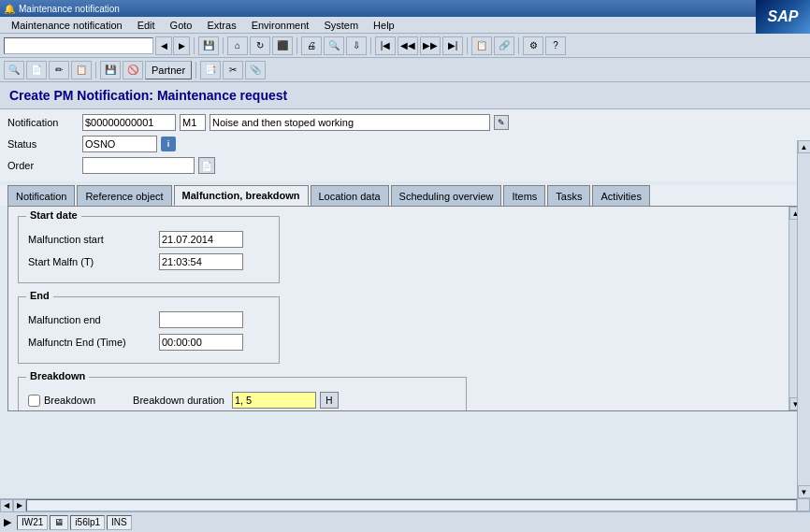 This screenshot has width=810, height=532. What do you see at coordinates (405, 165) in the screenshot?
I see `order-row: Order 📄` at bounding box center [405, 165].